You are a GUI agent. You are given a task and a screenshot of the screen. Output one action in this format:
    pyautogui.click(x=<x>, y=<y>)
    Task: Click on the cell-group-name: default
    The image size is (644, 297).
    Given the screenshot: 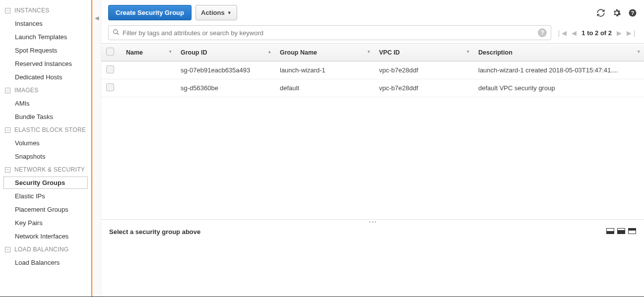 What is the action you would take?
    pyautogui.click(x=324, y=88)
    